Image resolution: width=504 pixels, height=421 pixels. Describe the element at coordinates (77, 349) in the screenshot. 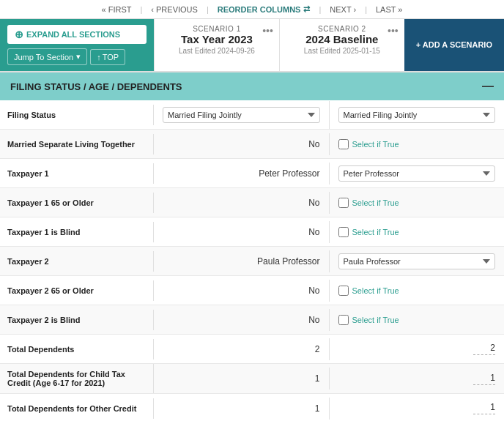

I see `row-label: Total Dependents` at that location.